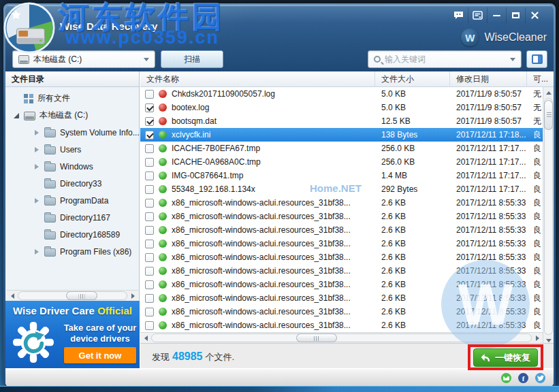 The width and height of the screenshot is (559, 392). Describe the element at coordinates (523, 378) in the screenshot. I see `facebook-icon: f` at that location.